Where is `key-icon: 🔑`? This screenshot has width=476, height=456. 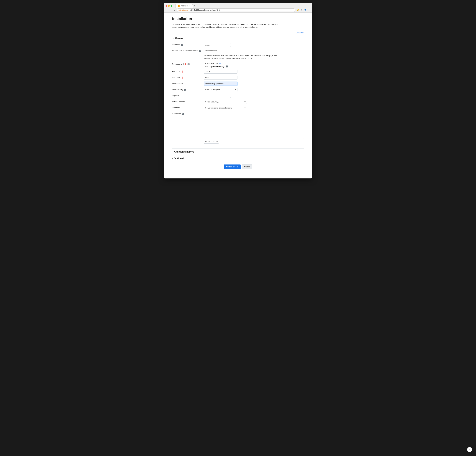 key-icon: 🔑 is located at coordinates (298, 10).